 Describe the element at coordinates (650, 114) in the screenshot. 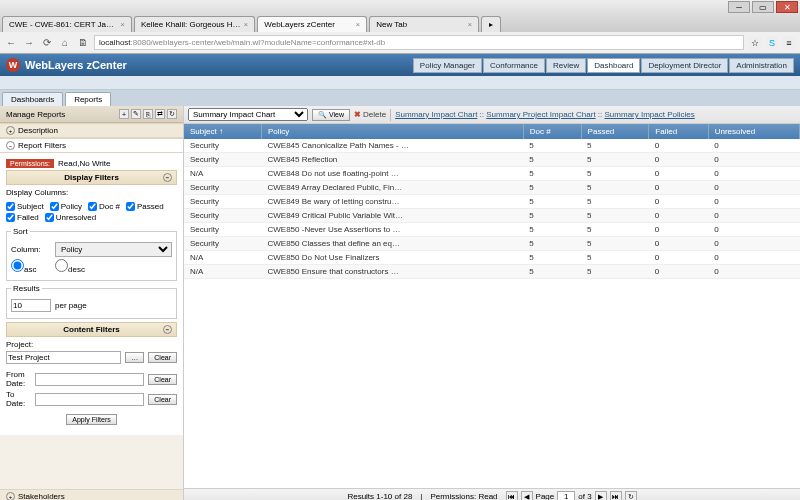

I see `link-impact-policies: Summary Impact Policies` at that location.